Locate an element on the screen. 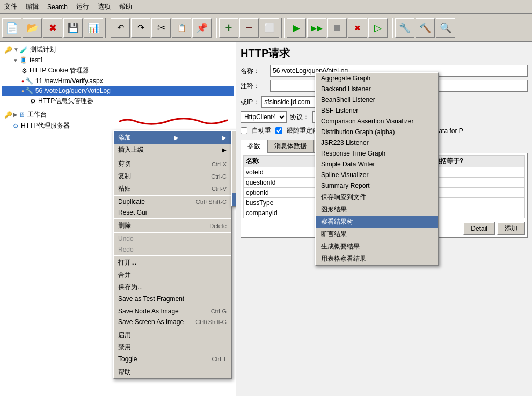  ctx-item-save-node: Save Node As Image Ctrl-G is located at coordinates (172, 311).